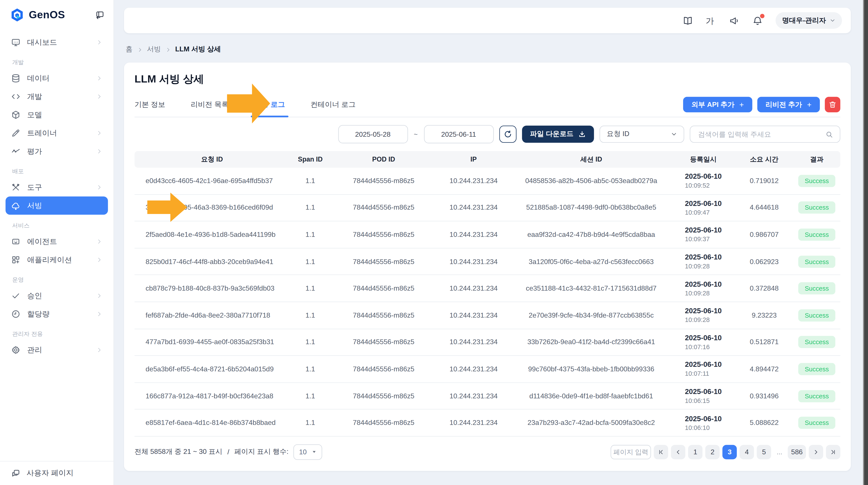 This screenshot has height=485, width=868. What do you see at coordinates (57, 151) in the screenshot?
I see `sidebar-item: 평가` at bounding box center [57, 151].